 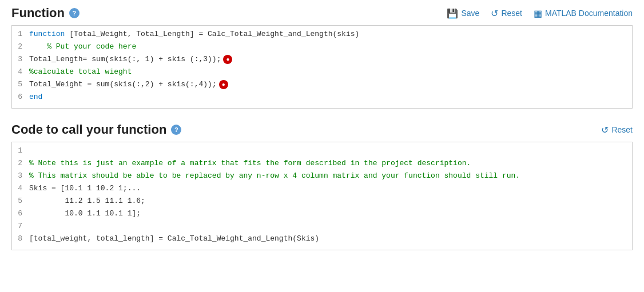 What do you see at coordinates (331, 214) in the screenshot?
I see `line-content: 10.0 1.1 10.1 1];` at bounding box center [331, 214].